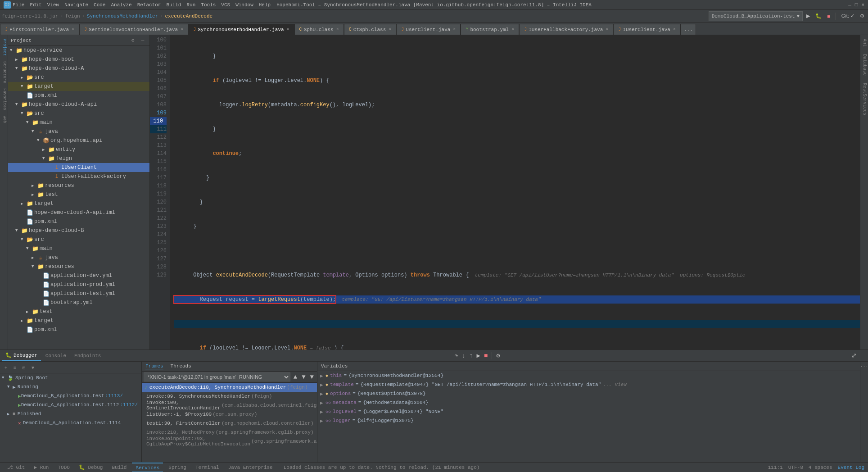 This screenshot has width=868, height=472. I want to click on frame-item-1: invoke:89, SynchronousMethodHandler (fei…, so click(230, 396).